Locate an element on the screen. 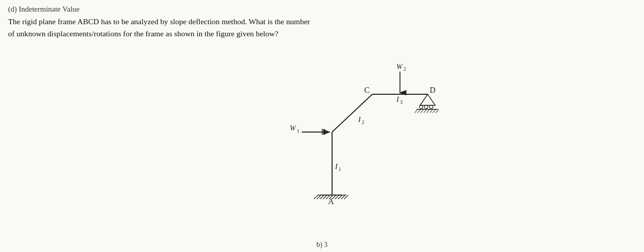 This screenshot has height=252, width=644. label-C: C is located at coordinates (367, 90).